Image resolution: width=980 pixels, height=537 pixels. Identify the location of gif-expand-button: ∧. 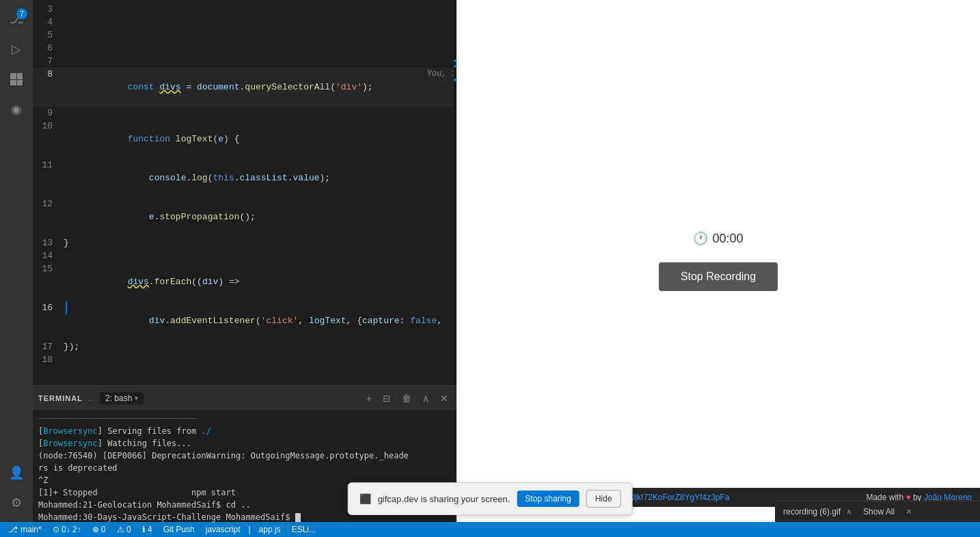
(849, 512).